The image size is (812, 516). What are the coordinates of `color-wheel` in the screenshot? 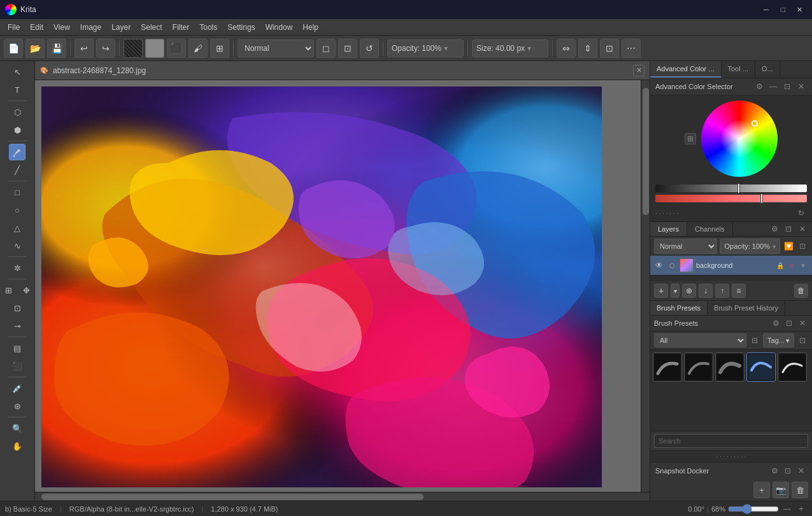 It's located at (739, 139).